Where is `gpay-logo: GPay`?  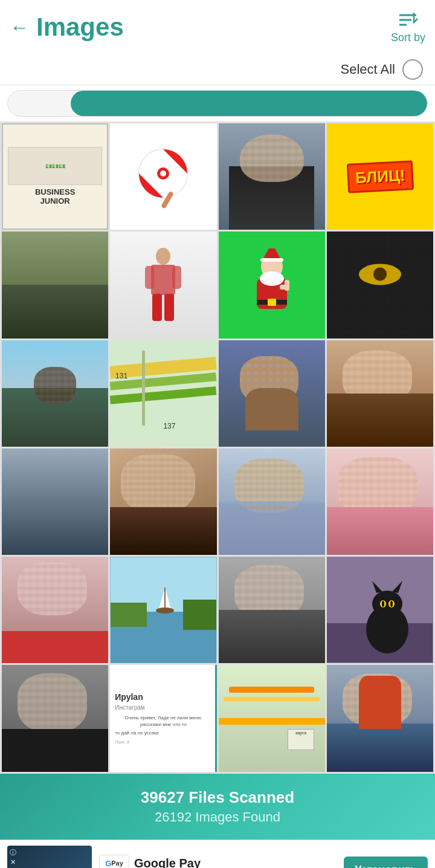
gpay-logo: GPay is located at coordinates (114, 861).